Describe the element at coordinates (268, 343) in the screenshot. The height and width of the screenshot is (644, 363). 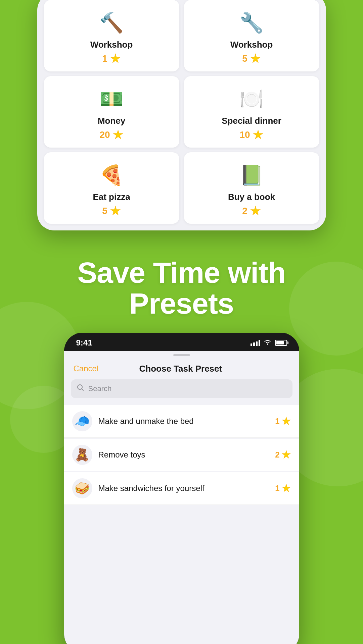
I see `wifi-icon` at that location.